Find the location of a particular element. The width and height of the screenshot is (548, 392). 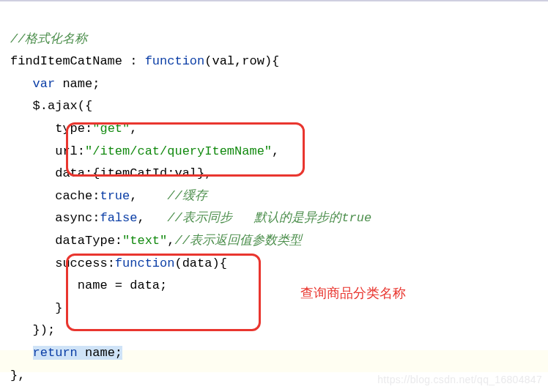

fn-params: (val,row){ is located at coordinates (242, 62).